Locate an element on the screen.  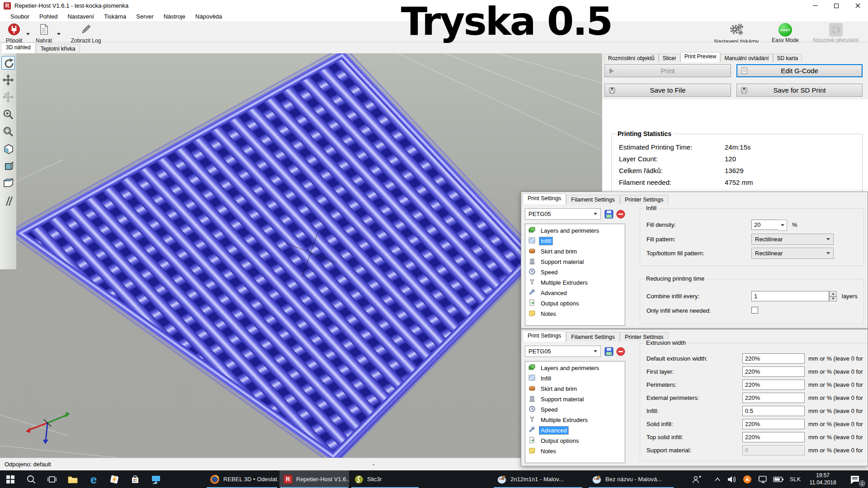
avast-tray-button is located at coordinates (747, 479).